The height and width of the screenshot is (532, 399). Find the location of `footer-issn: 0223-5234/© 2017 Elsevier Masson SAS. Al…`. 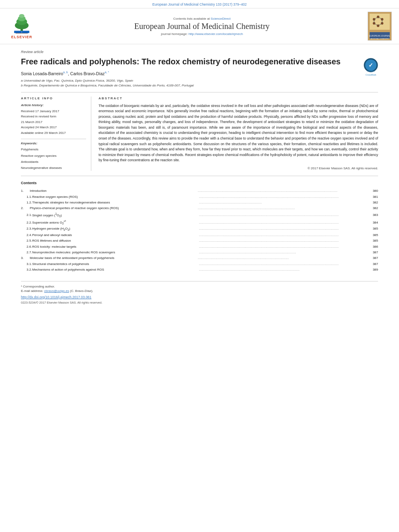

footer-issn: 0223-5234/© 2017 Elsevier Masson SAS. Al… is located at coordinates (200, 302).